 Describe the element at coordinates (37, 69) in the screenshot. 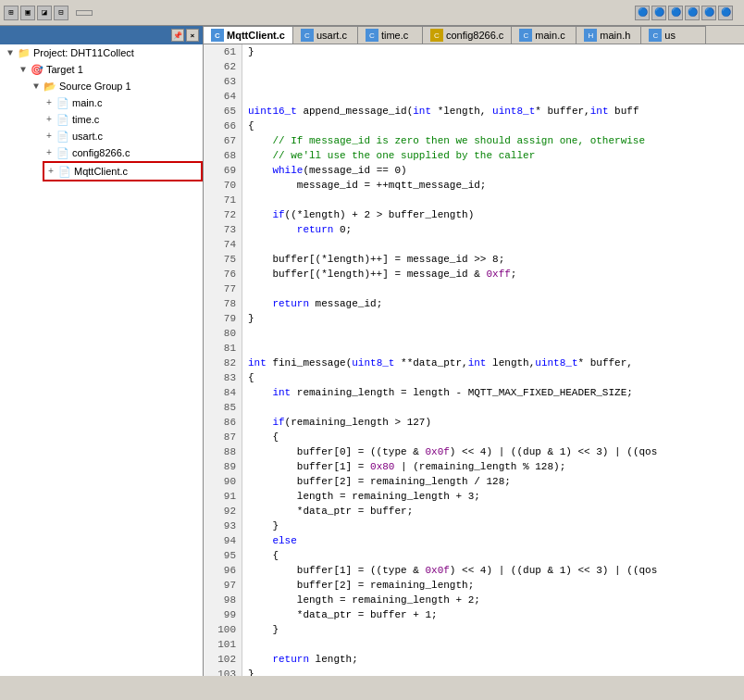

I see `target1-icon: 🎯` at that location.